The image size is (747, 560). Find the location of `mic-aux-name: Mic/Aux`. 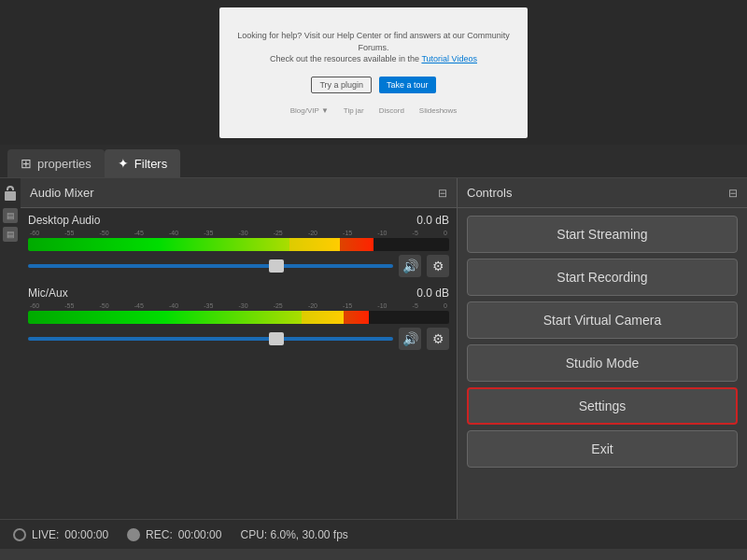

mic-aux-name: Mic/Aux is located at coordinates (49, 293).